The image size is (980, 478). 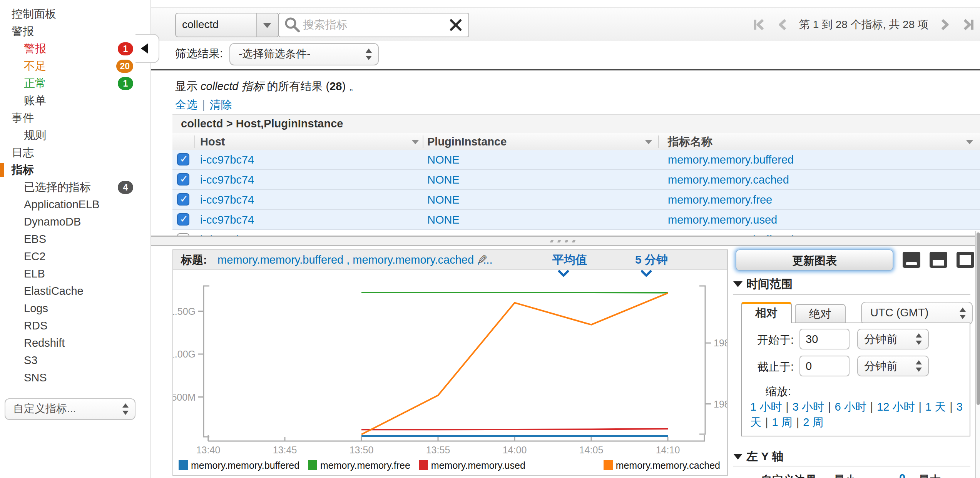 I want to click on sidebar-item-账单: 账单, so click(x=75, y=101).